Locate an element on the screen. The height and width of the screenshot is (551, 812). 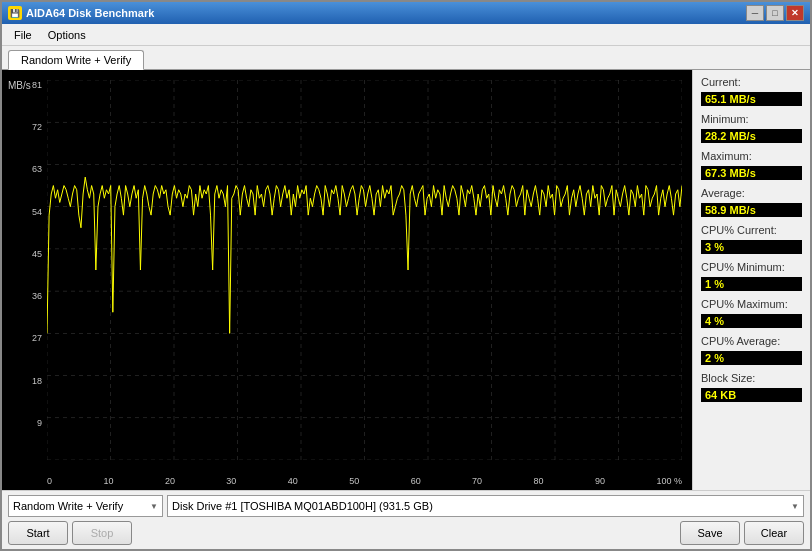
disk-combo: Disk Drive #1 [TOSHIBA MQ01ABD100H] (931… is located at coordinates (486, 506).